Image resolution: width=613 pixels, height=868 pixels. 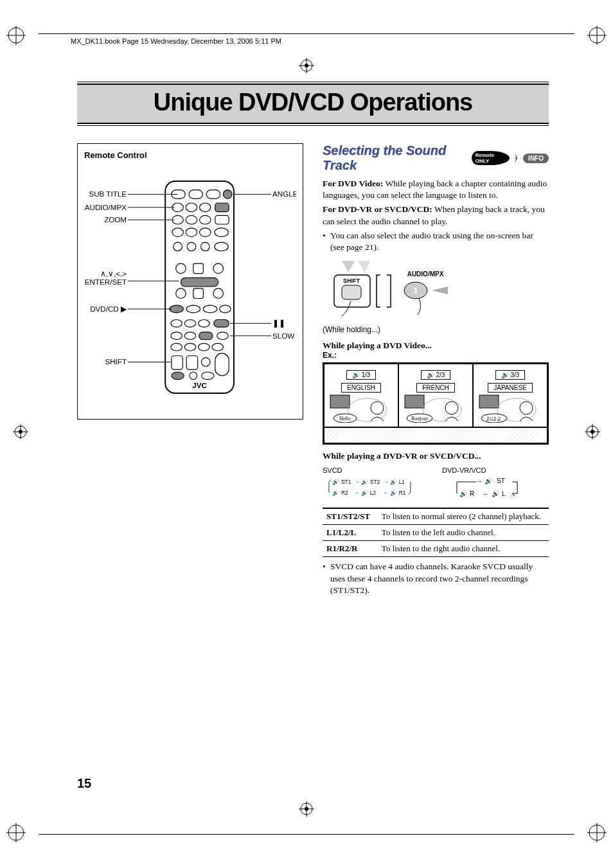 What do you see at coordinates (373, 493) in the screenshot?
I see `svg-text: L2` at bounding box center [373, 493].